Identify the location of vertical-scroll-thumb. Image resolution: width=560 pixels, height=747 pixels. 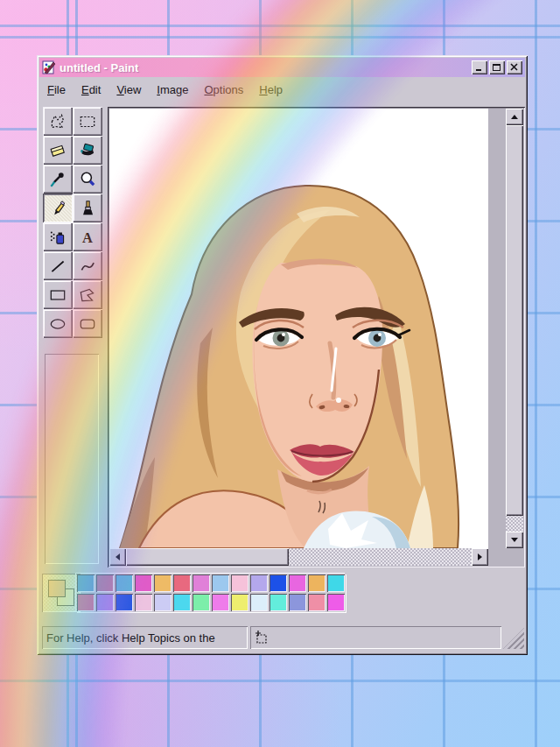
(514, 321).